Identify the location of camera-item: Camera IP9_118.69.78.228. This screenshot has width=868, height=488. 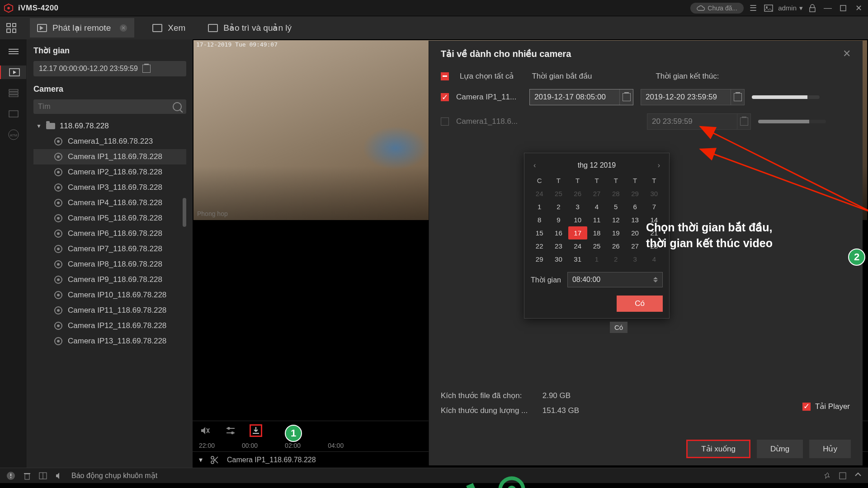
(110, 280).